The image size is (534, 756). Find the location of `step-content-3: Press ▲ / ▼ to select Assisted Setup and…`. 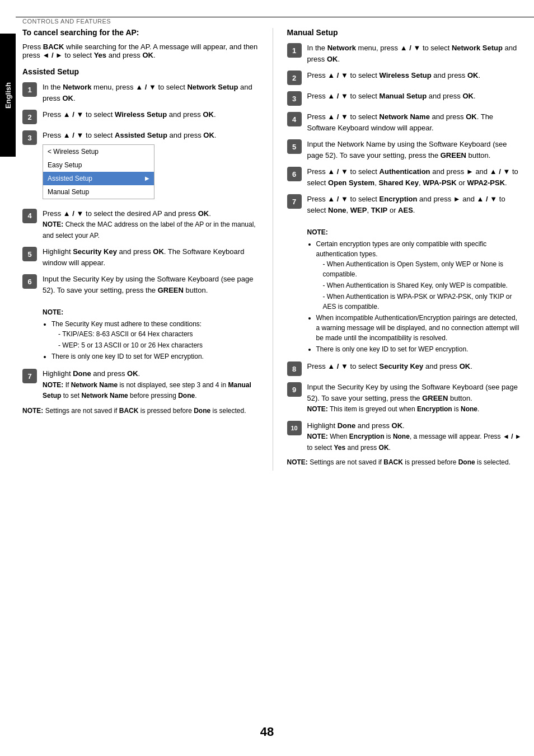

step-content-3: Press ▲ / ▼ to select Assisted Setup and… is located at coordinates (129, 166).